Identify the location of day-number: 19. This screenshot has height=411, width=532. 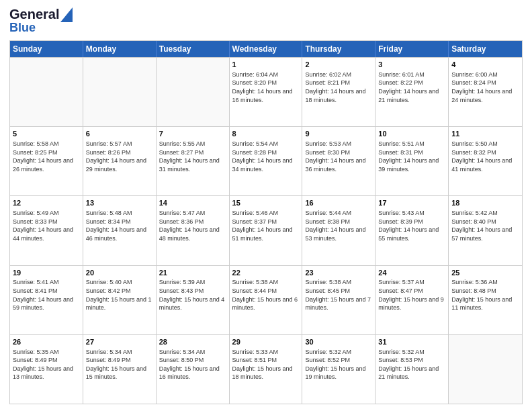
(46, 273).